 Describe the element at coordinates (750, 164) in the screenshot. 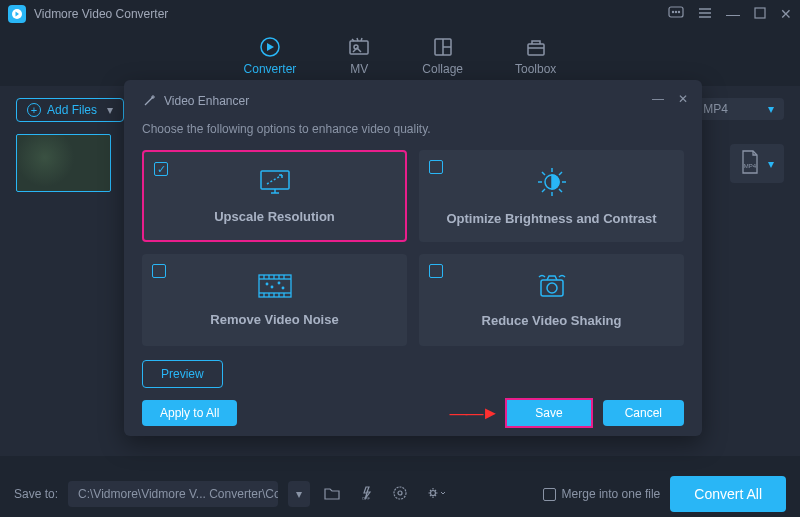

I see `file-type-icon: MP4` at that location.